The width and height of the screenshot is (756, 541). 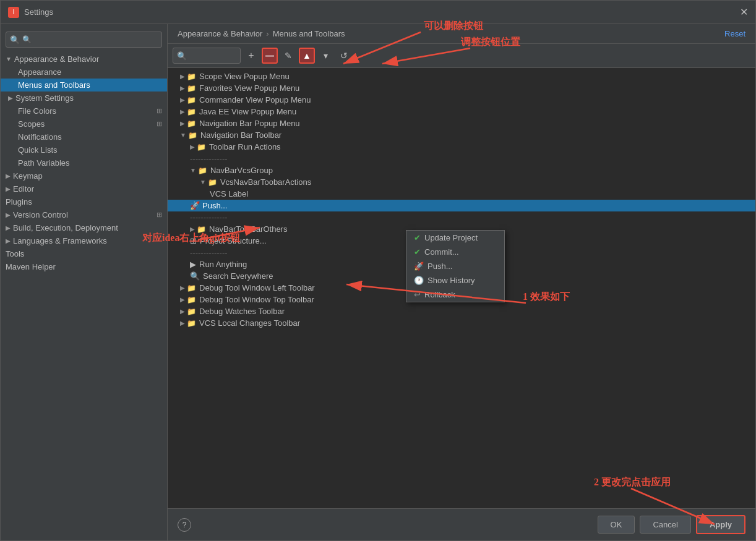 What do you see at coordinates (665, 524) in the screenshot?
I see `cancel-button: Cancel` at bounding box center [665, 524].